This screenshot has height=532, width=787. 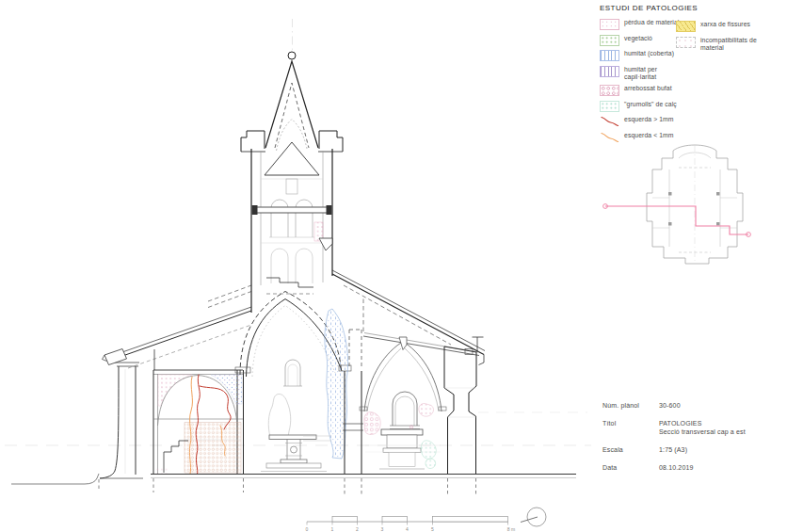 What do you see at coordinates (650, 105) in the screenshot?
I see `legend-label: "grumolls" de calç` at bounding box center [650, 105].